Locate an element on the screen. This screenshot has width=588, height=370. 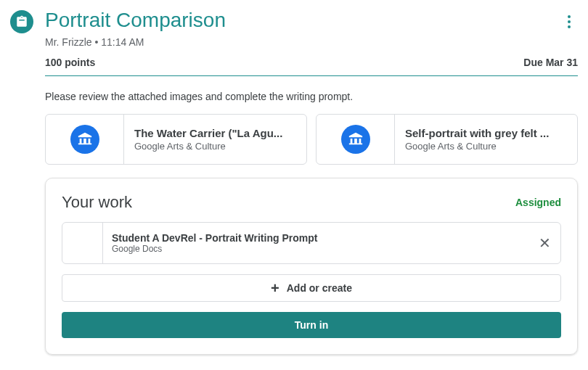
kebab-icon is located at coordinates (569, 22).